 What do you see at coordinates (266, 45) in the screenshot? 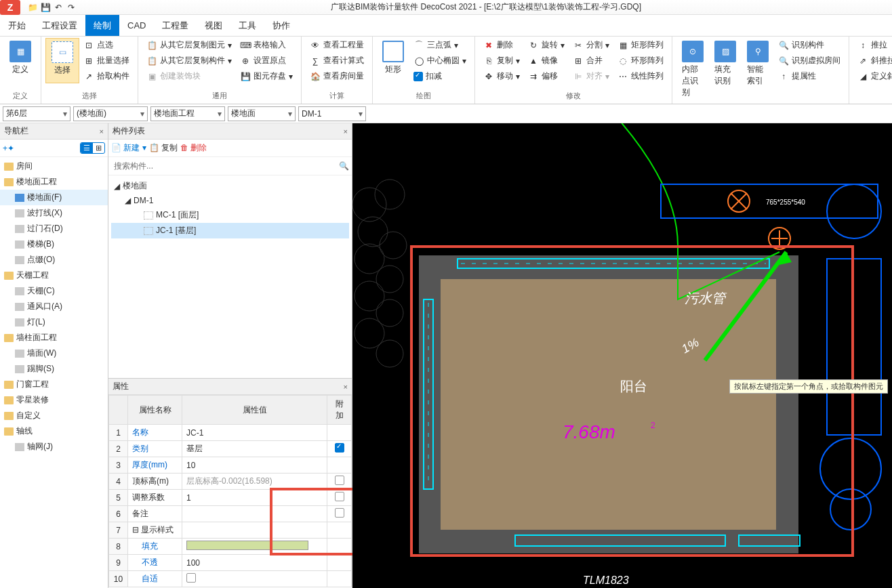
I see `table-input-button: ⌨表格输入` at bounding box center [266, 45].